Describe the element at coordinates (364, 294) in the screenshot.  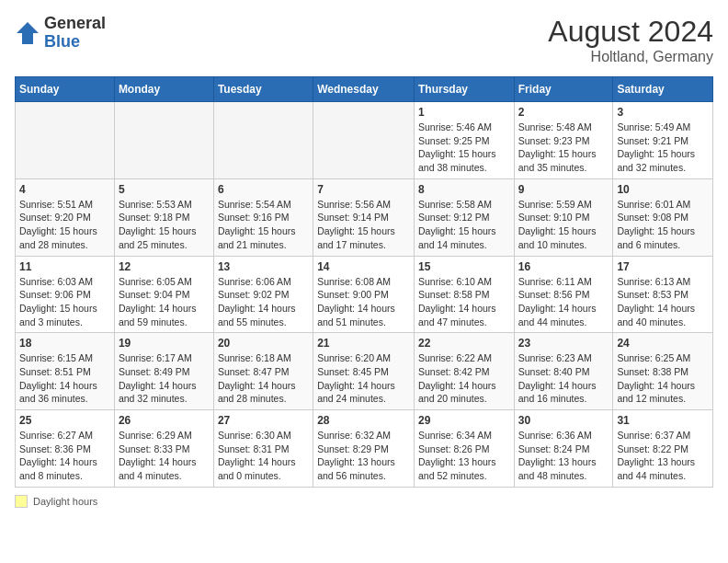
I see `calendar-week-row: 11Sunrise: 6:03 AM Sunset: 9:06 PM Dayli…` at that location.